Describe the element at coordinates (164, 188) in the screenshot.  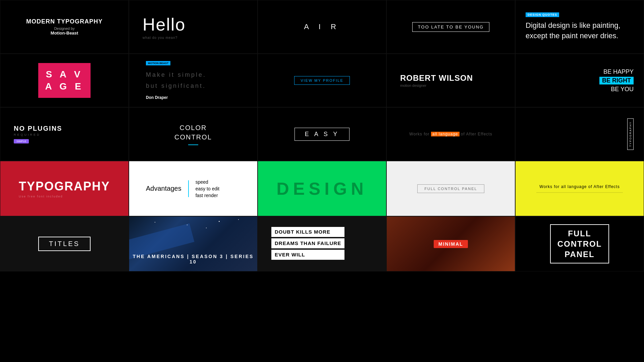
I see `advantages-label: Advantages` at that location.